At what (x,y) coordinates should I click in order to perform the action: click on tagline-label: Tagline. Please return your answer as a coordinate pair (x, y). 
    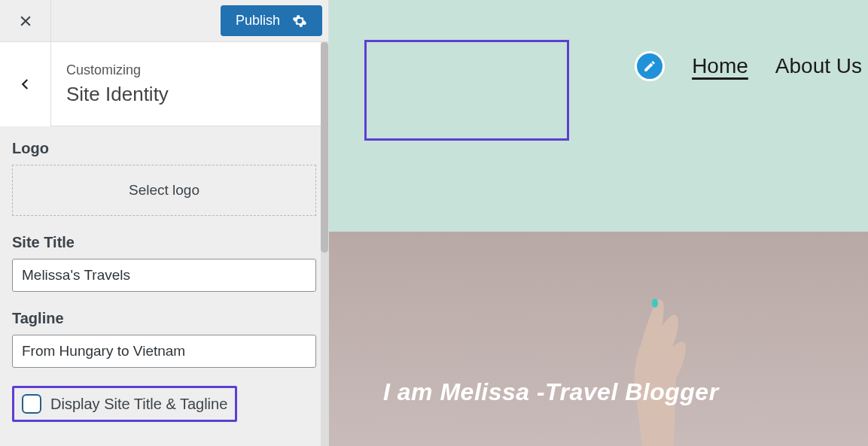
    Looking at the image, I should click on (164, 319).